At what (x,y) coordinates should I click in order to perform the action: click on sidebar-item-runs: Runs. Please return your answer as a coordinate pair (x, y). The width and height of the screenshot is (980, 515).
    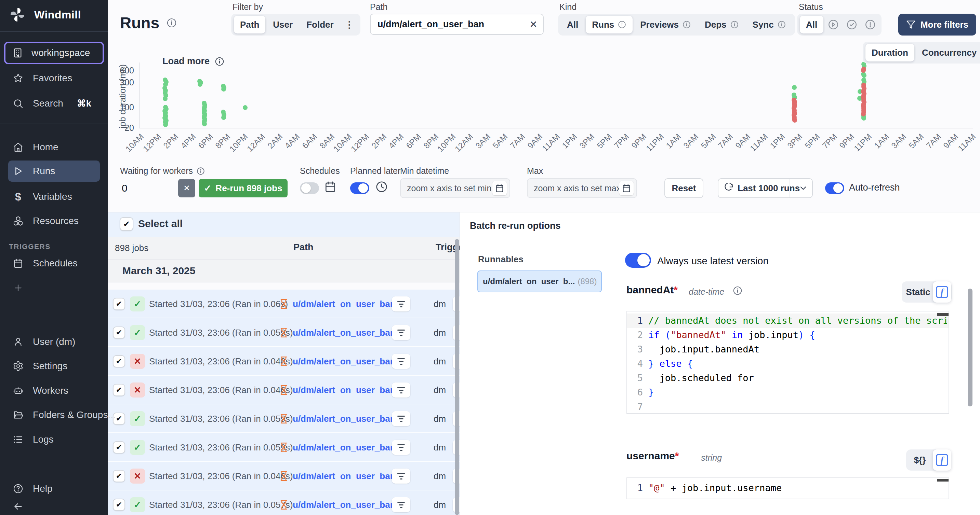
    Looking at the image, I should click on (54, 171).